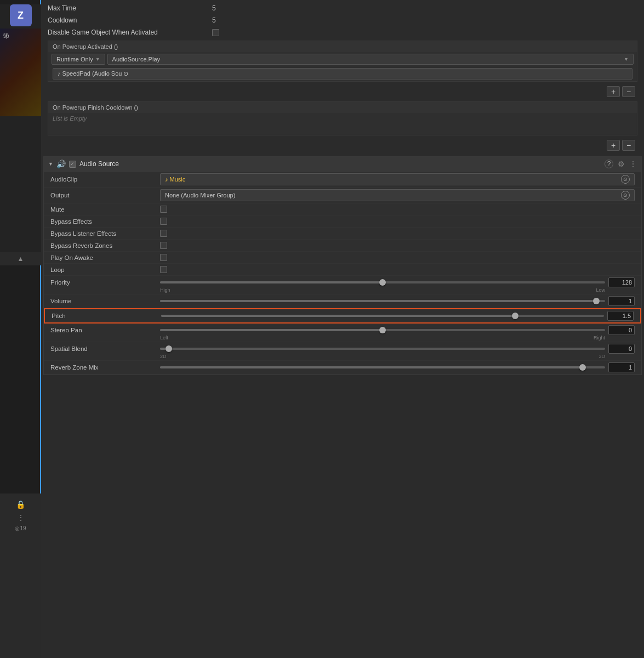  Describe the element at coordinates (21, 131) in the screenshot. I see `sidebar-top: Z sp` at that location.